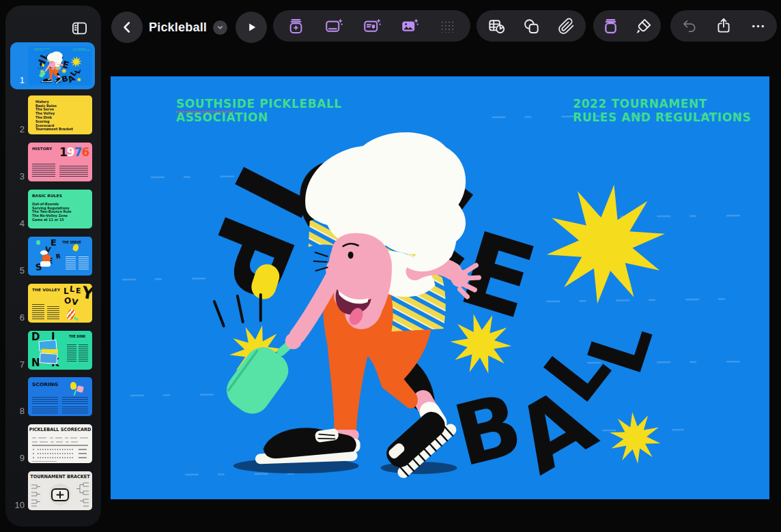 The image size is (781, 532). What do you see at coordinates (42, 149) in the screenshot?
I see `history-title: HISTORY` at bounding box center [42, 149].